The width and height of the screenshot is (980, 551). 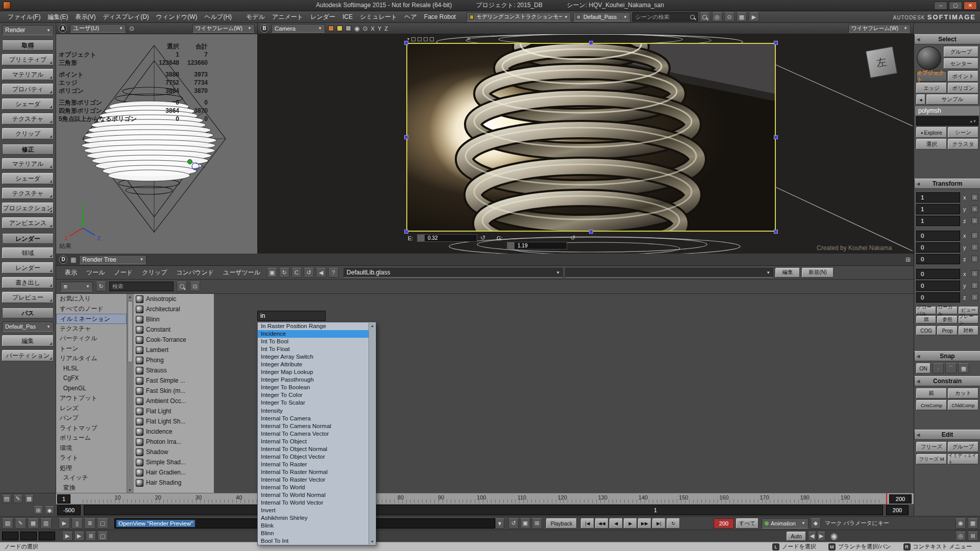 I want to click on openview-dropdown-icon: ▼, so click(x=500, y=523).